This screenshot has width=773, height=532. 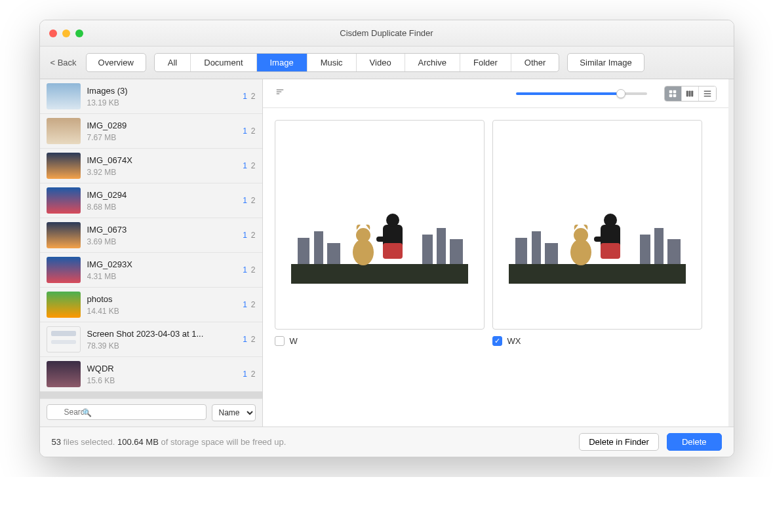 What do you see at coordinates (157, 398) in the screenshot?
I see `file-name: W` at bounding box center [157, 398].